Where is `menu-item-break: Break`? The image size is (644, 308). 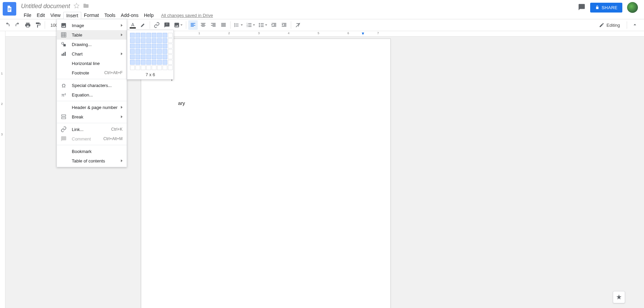
menu-item-break: Break is located at coordinates (92, 117).